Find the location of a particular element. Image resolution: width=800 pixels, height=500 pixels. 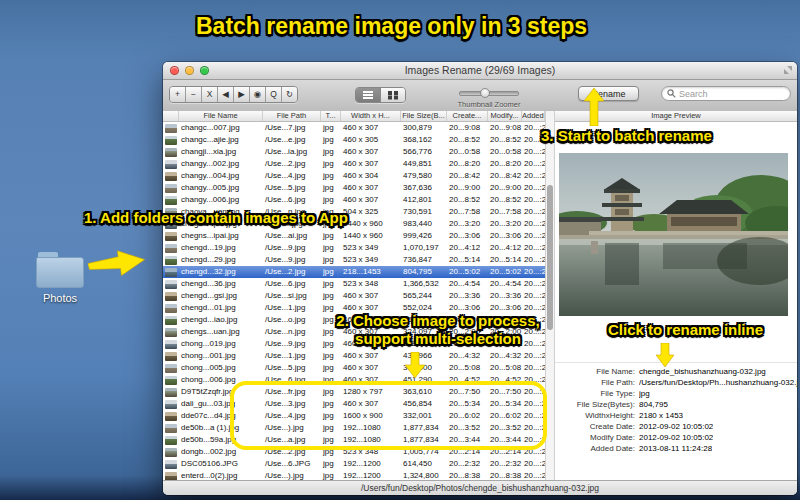

close-button is located at coordinates (174, 70).